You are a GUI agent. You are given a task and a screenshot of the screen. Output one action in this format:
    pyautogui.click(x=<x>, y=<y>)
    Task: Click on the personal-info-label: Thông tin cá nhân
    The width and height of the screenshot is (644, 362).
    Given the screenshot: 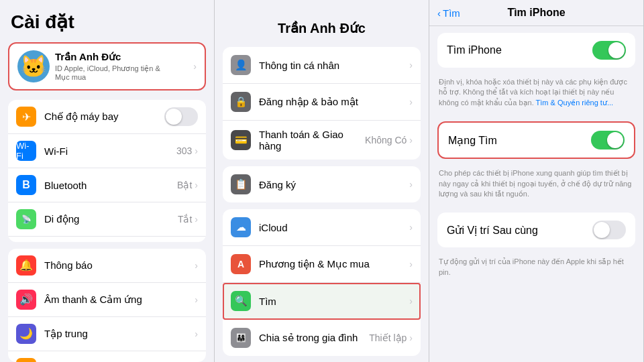 What is the action you would take?
    pyautogui.click(x=334, y=66)
    